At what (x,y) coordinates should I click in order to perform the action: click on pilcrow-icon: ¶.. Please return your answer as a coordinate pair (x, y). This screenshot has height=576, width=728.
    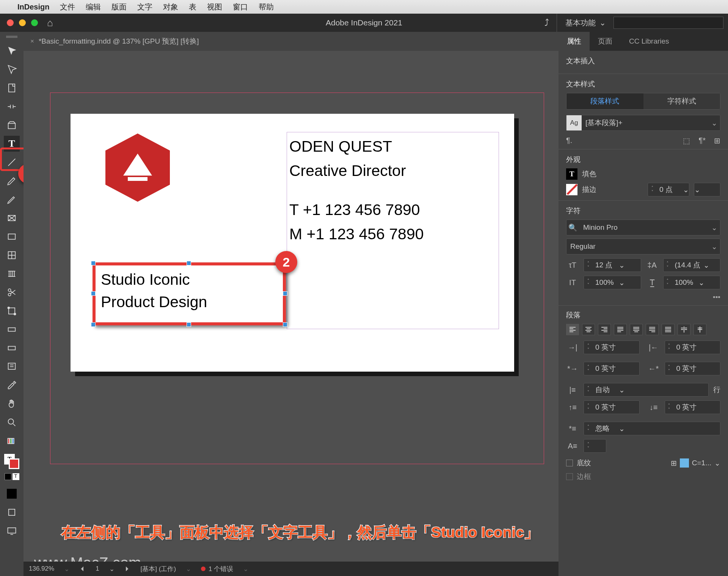
    Looking at the image, I should click on (569, 141).